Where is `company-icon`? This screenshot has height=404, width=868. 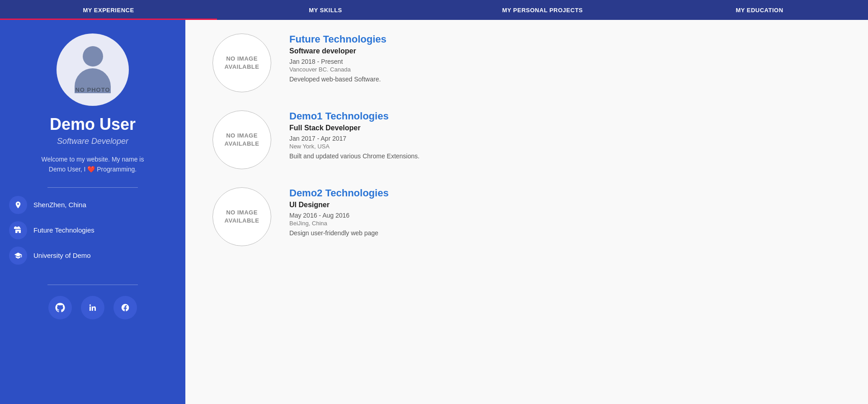 company-icon is located at coordinates (18, 230).